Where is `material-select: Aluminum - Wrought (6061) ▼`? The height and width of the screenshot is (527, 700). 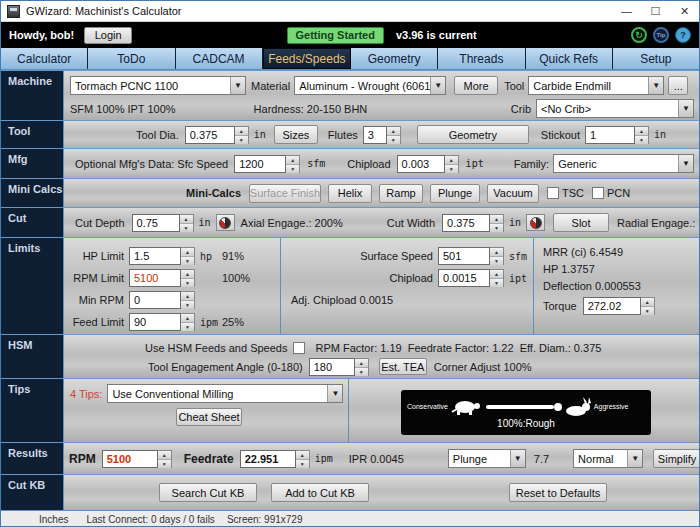 material-select: Aluminum - Wrought (6061) ▼ is located at coordinates (370, 86).